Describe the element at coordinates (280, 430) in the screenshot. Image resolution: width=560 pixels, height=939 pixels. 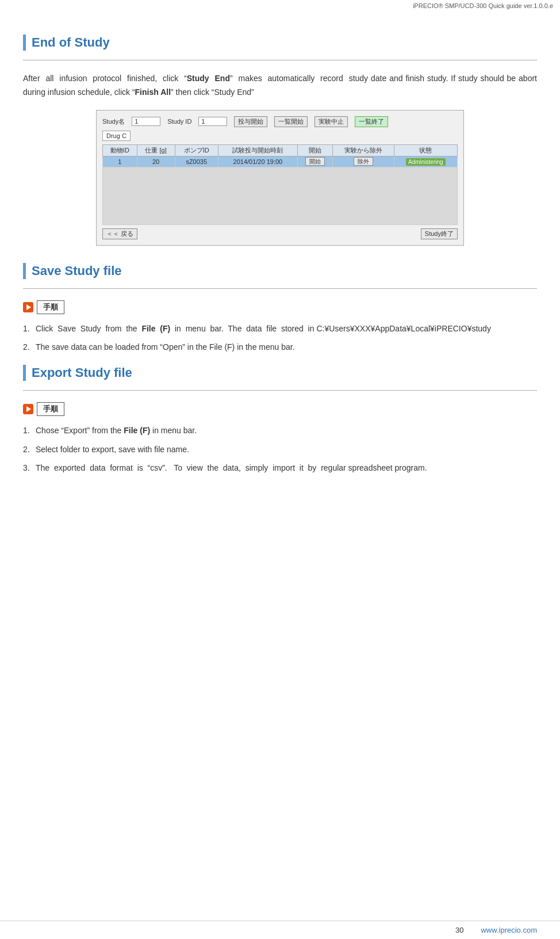
I see `export-step-1: 1. Chose “Export” from the File (F) in m…` at that location.